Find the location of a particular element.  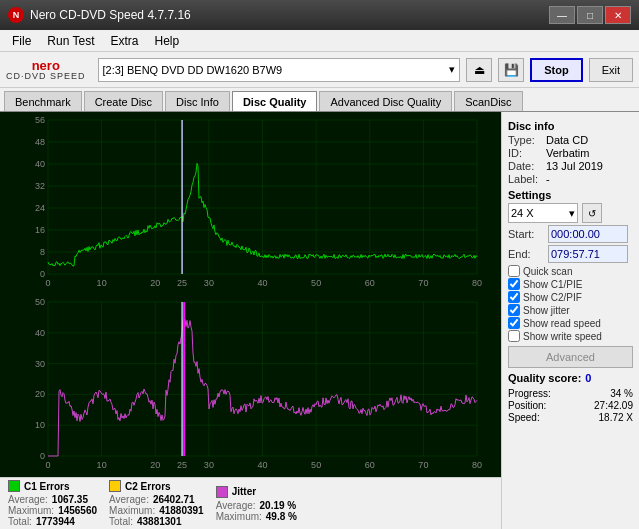

checkbox-show-c2pif: Show C2/PIF is located at coordinates (570, 297).